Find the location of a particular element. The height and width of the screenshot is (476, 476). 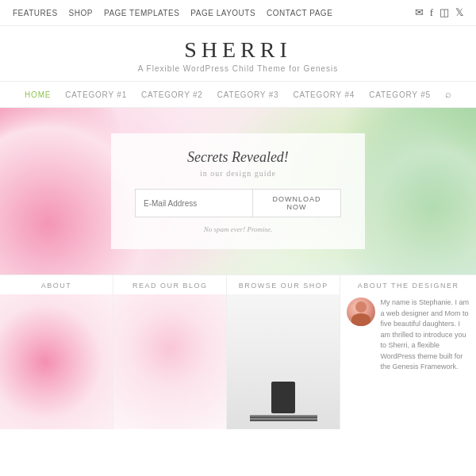

nav-shop: SHOP is located at coordinates (81, 13).